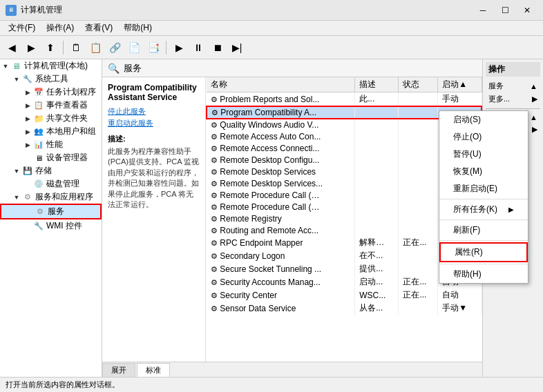  Describe the element at coordinates (153, 123) in the screenshot. I see `restart-service-link: 重启动此服务` at that location.